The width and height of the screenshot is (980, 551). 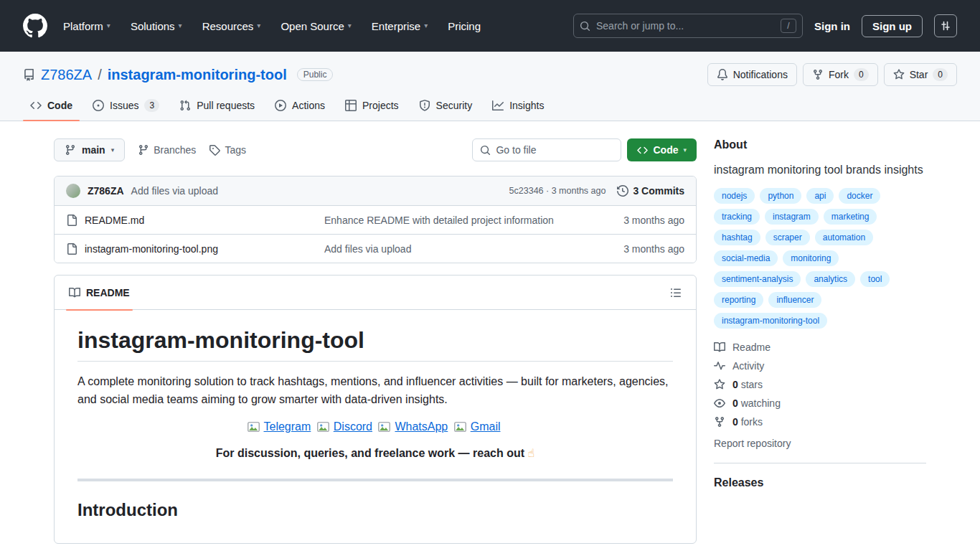 I want to click on topics-list: nodejs python api docker tracking instag…, so click(x=820, y=258).